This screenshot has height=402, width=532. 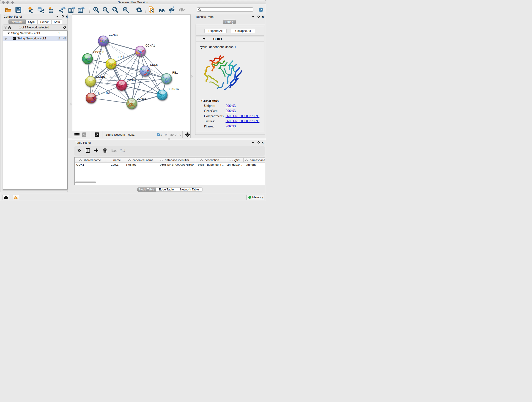 I want to click on svg-text: CDKN1A, so click(x=173, y=89).